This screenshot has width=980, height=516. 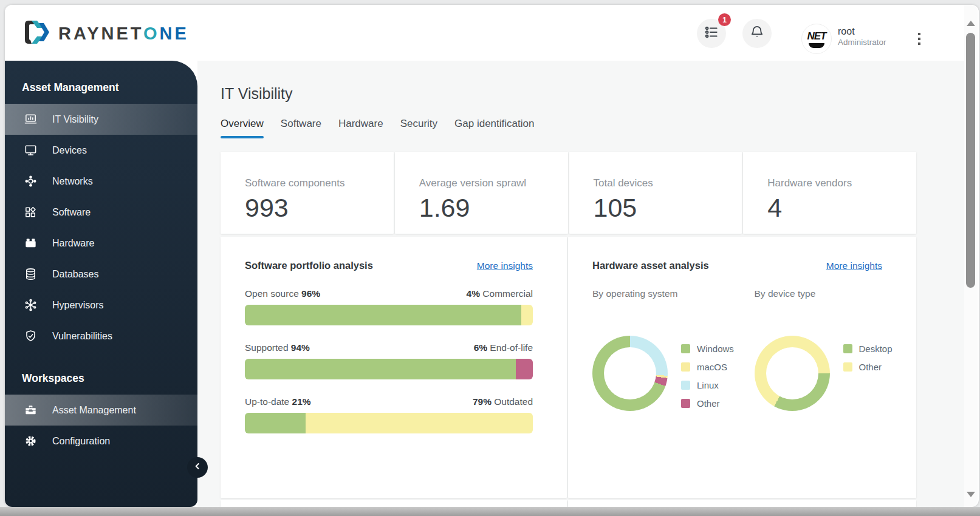 I want to click on legend-label: Desktop, so click(x=876, y=348).